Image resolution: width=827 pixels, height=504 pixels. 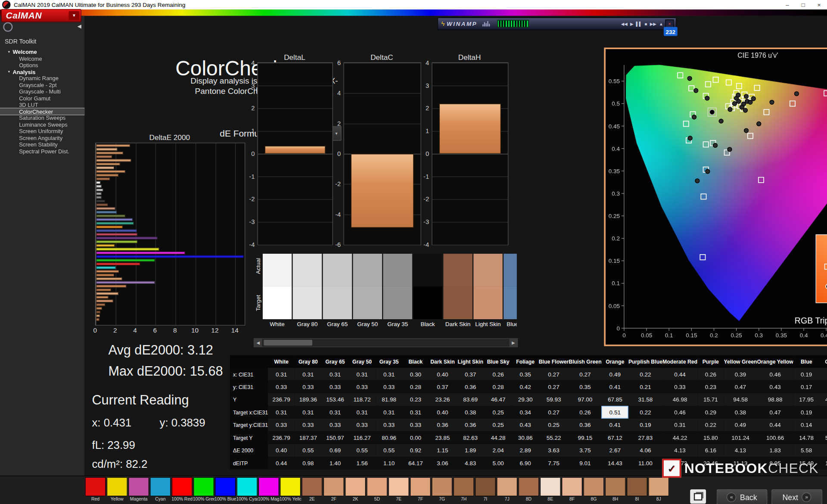 What do you see at coordinates (711, 438) in the screenshot?
I see `table-cell: 15.80` at bounding box center [711, 438].